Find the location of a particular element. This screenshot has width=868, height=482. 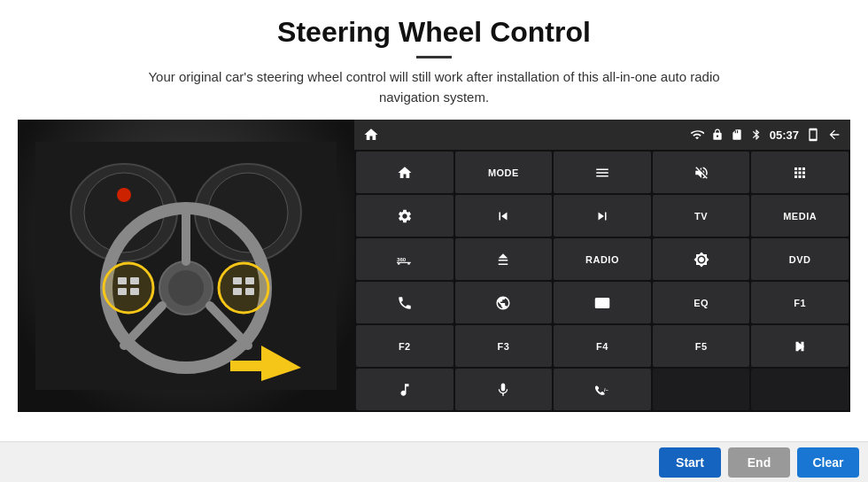

btn-prev is located at coordinates (504, 216).